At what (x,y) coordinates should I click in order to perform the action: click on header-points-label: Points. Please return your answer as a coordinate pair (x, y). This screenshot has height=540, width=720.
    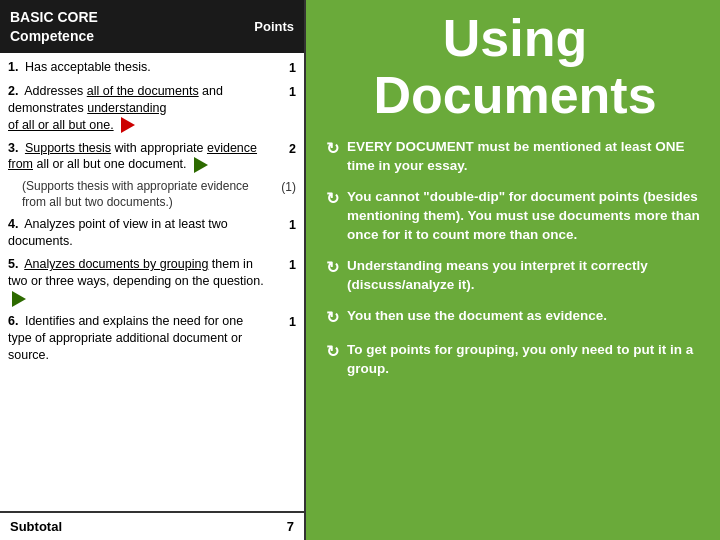
    Looking at the image, I should click on (274, 26).